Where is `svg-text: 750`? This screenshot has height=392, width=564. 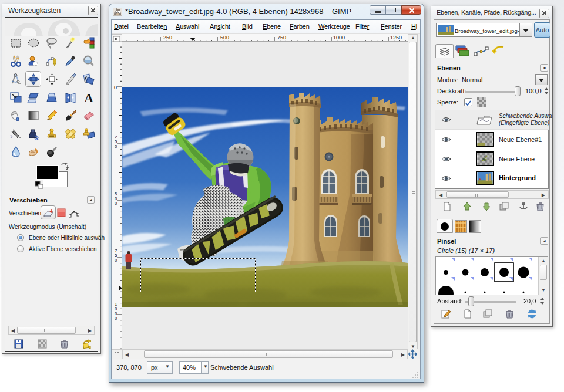 svg-text: 750 is located at coordinates (282, 38).